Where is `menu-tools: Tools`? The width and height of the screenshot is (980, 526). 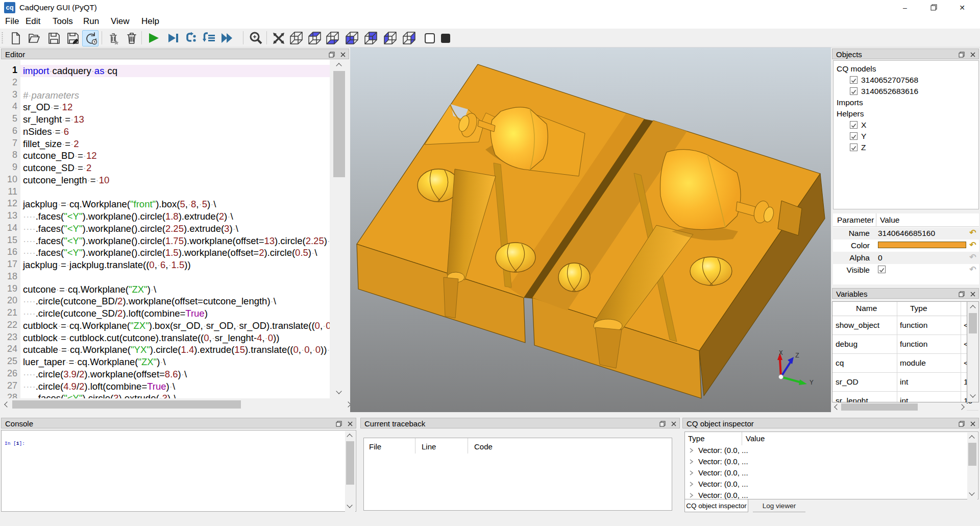
menu-tools: Tools is located at coordinates (63, 21).